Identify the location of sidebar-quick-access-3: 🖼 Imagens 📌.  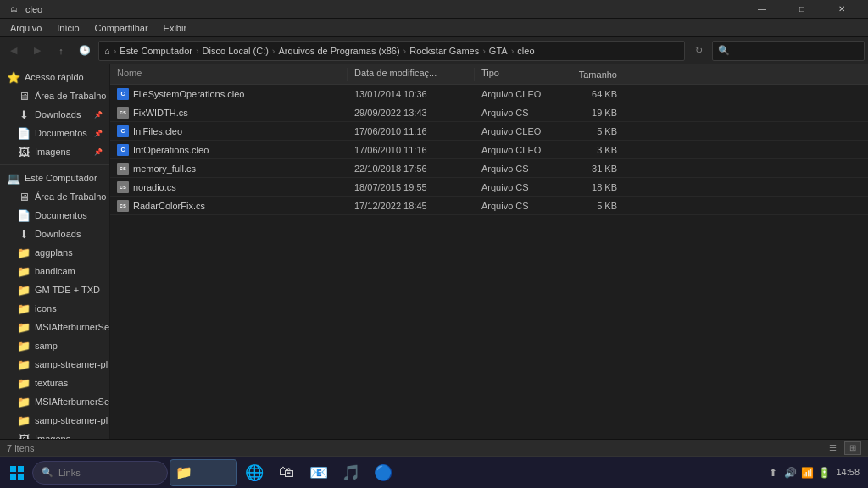
(54, 152).